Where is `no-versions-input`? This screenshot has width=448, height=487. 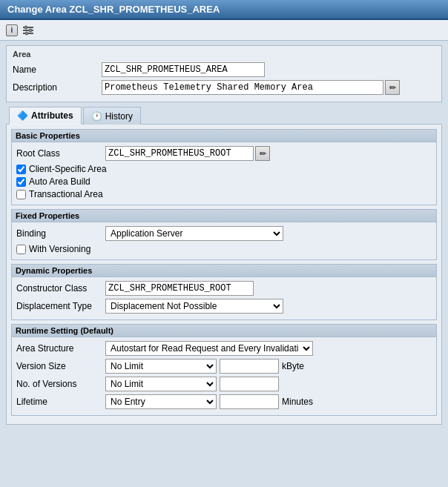
no-versions-input is located at coordinates (249, 384).